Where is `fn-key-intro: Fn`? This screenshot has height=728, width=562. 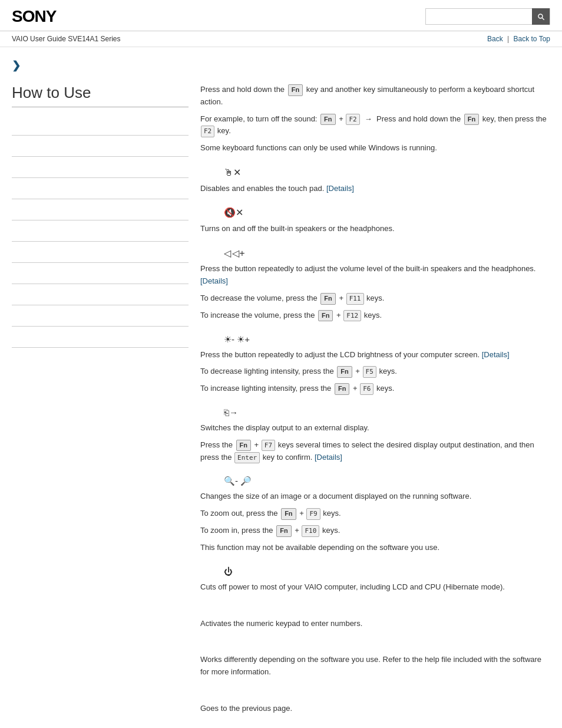 fn-key-intro: Fn is located at coordinates (296, 90).